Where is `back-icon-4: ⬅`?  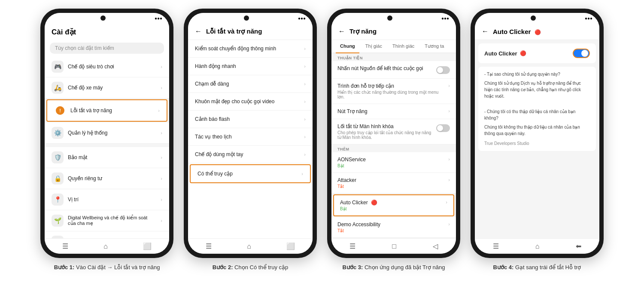 back-icon-4: ⬅ is located at coordinates (579, 246).